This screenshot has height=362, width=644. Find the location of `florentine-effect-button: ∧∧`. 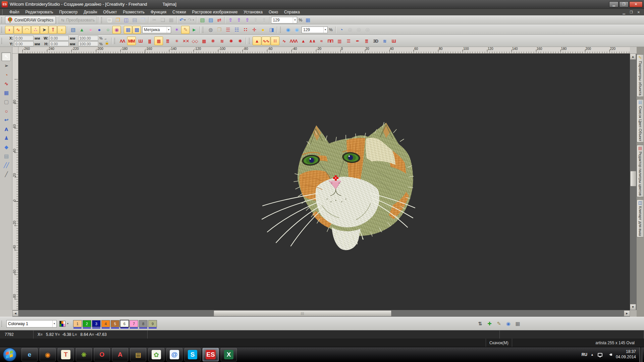

florentine-effect-button: ∧∧ is located at coordinates (312, 41).